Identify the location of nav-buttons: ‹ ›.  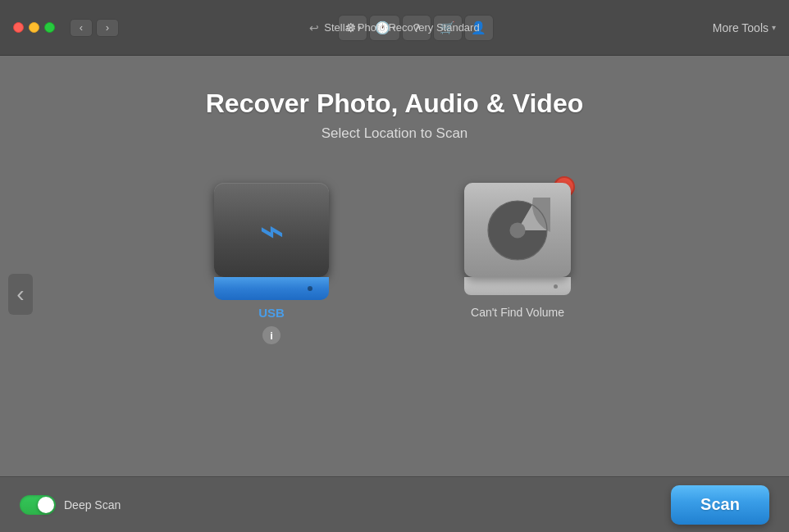
(94, 28).